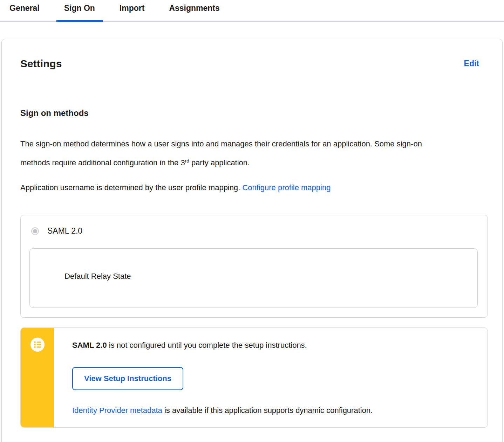 Image resolution: width=504 pixels, height=442 pixels. Describe the element at coordinates (38, 345) in the screenshot. I see `list-icon` at that location.